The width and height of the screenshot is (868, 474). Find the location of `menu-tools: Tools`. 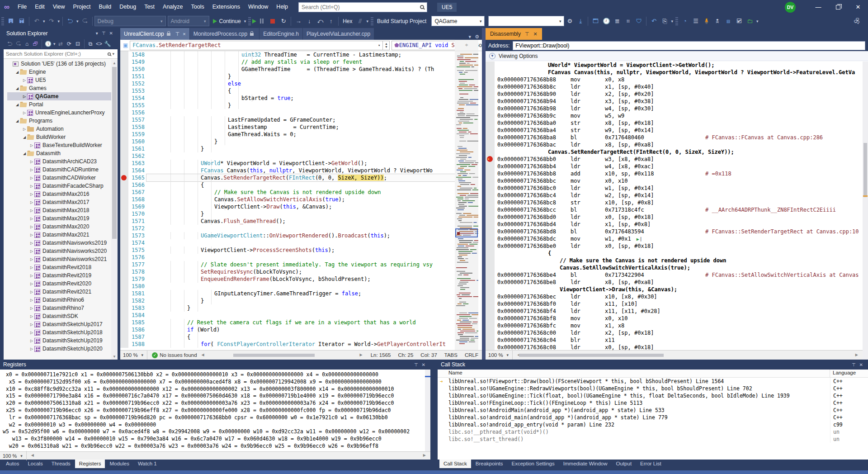

menu-tools: Tools is located at coordinates (198, 7).